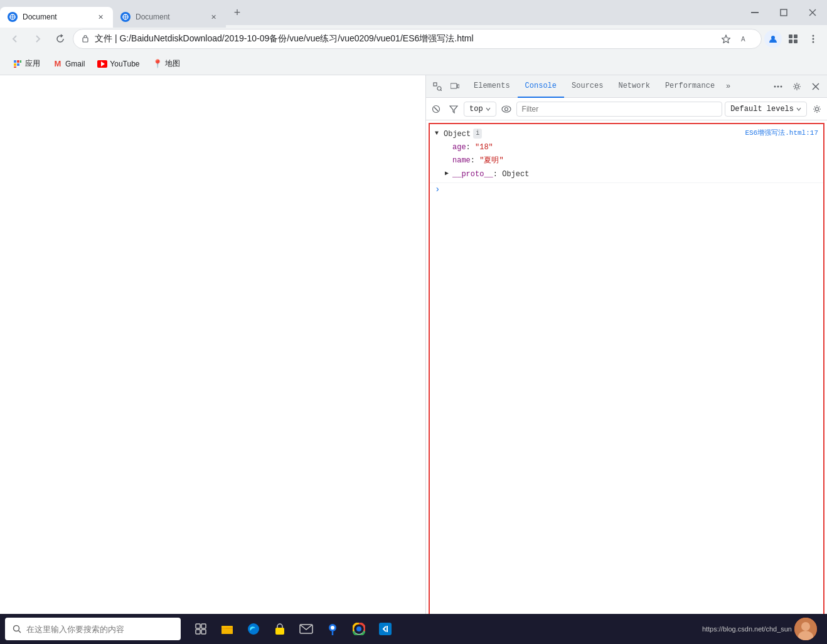 The width and height of the screenshot is (827, 644). Describe the element at coordinates (585, 148) in the screenshot. I see `obj-age-row: age : "18"` at that location.